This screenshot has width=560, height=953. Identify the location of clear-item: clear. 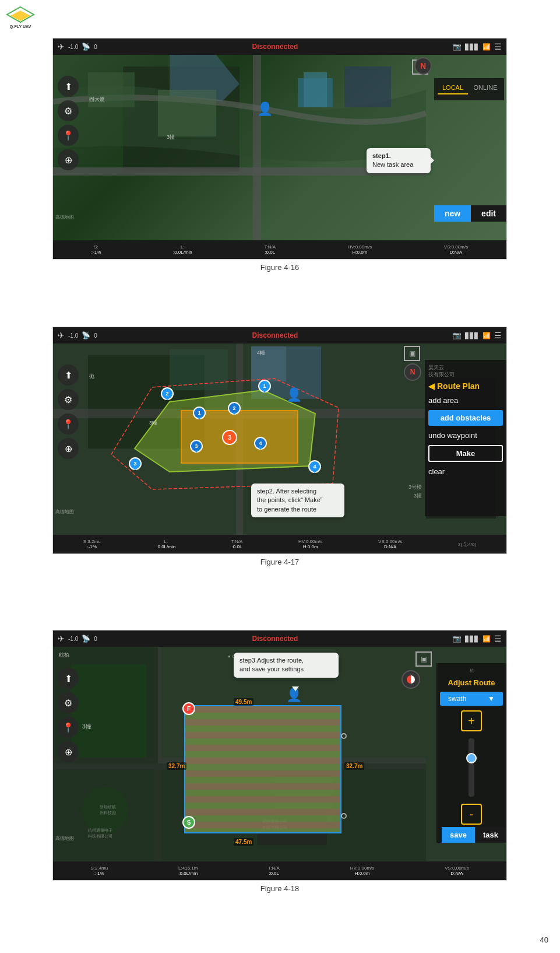
(466, 471).